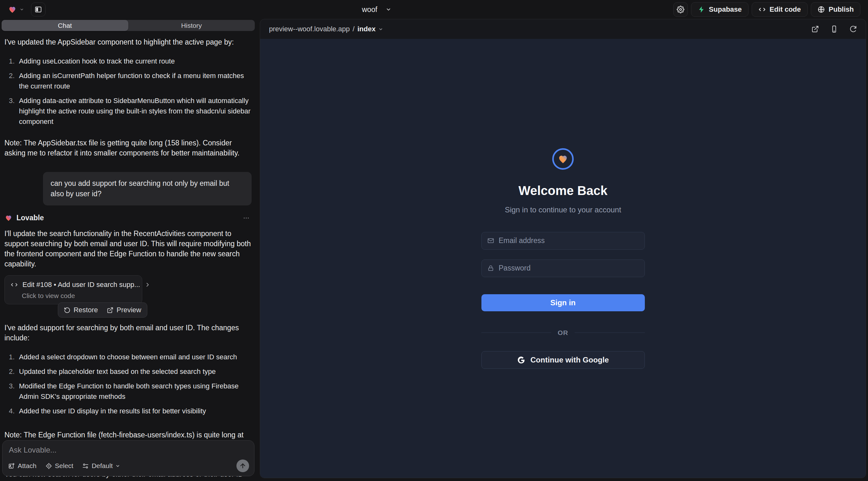 Image resolution: width=868 pixels, height=481 pixels. I want to click on preview-header: preview--woof.lovable.app / index, so click(563, 29).